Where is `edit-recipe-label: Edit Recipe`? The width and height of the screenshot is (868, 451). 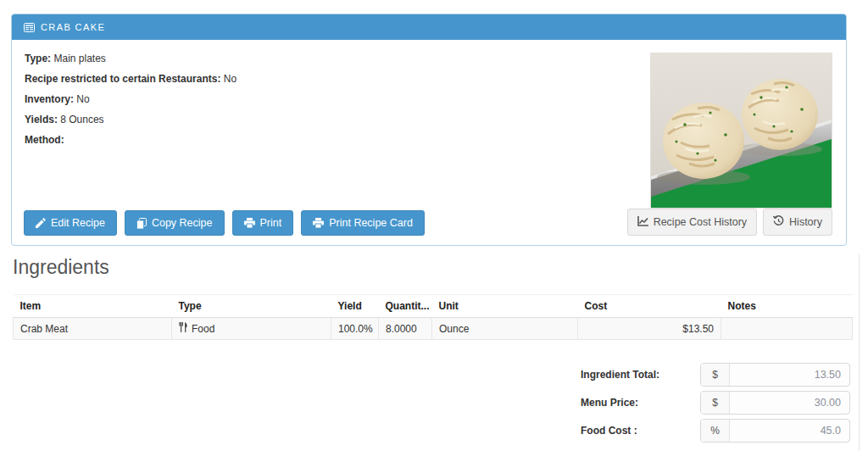 edit-recipe-label: Edit Recipe is located at coordinates (78, 223).